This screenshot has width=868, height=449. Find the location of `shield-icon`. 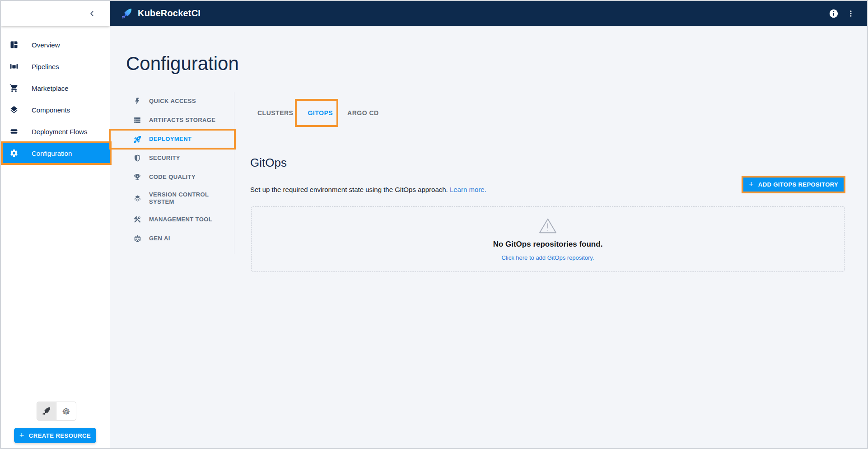

shield-icon is located at coordinates (137, 158).